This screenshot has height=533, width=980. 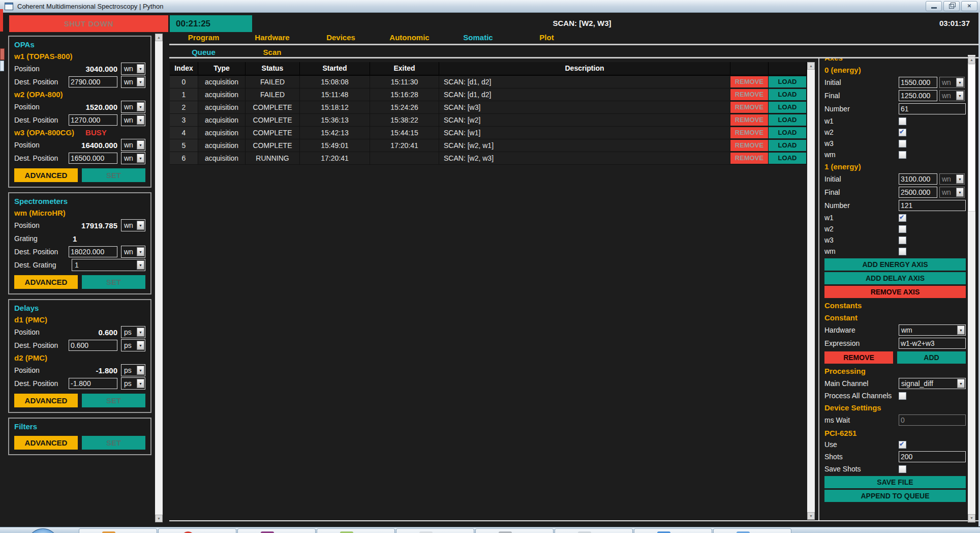 What do you see at coordinates (932, 383) in the screenshot?
I see `main-channel-select: signal_diff▼` at bounding box center [932, 383].